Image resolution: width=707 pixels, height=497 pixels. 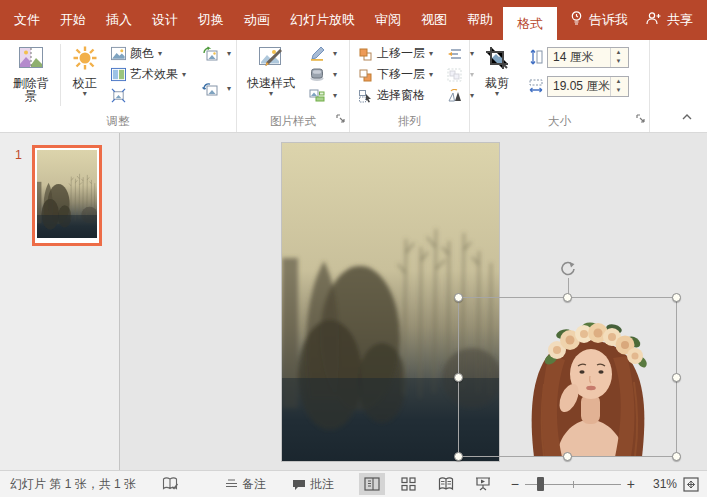 I want to click on picture-layout-button: ▾, so click(x=323, y=96).